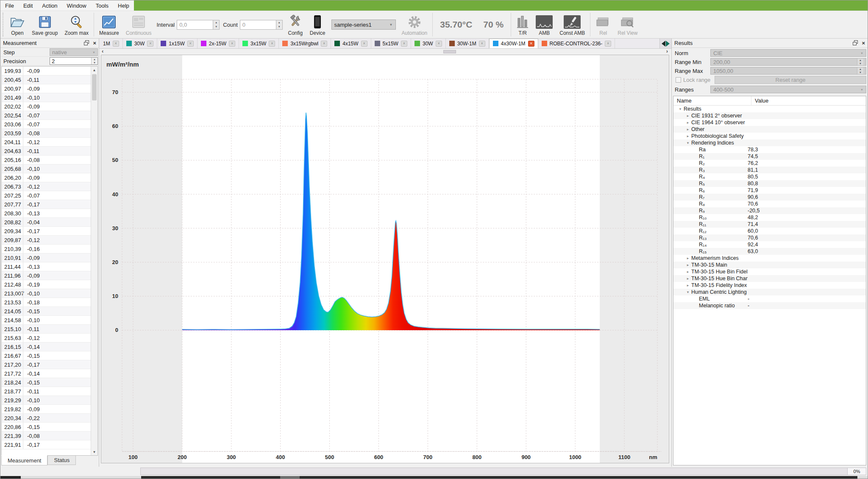 The image size is (868, 479). I want to click on scroll-left-icon: ‹, so click(103, 51).